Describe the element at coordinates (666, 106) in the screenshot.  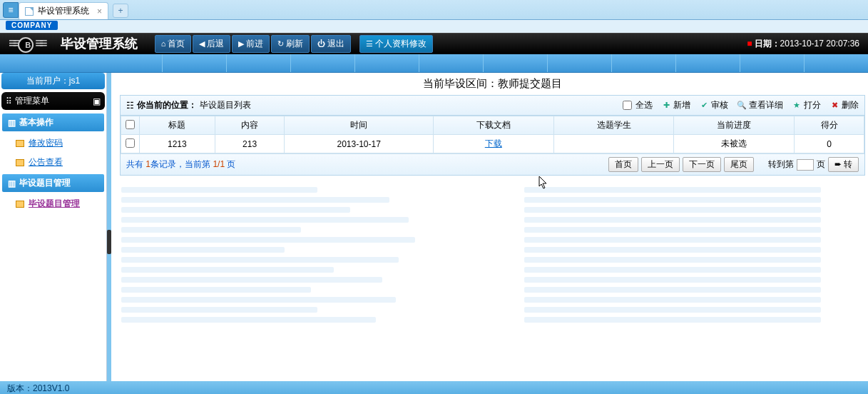
I see `add-icon: ✚` at that location.